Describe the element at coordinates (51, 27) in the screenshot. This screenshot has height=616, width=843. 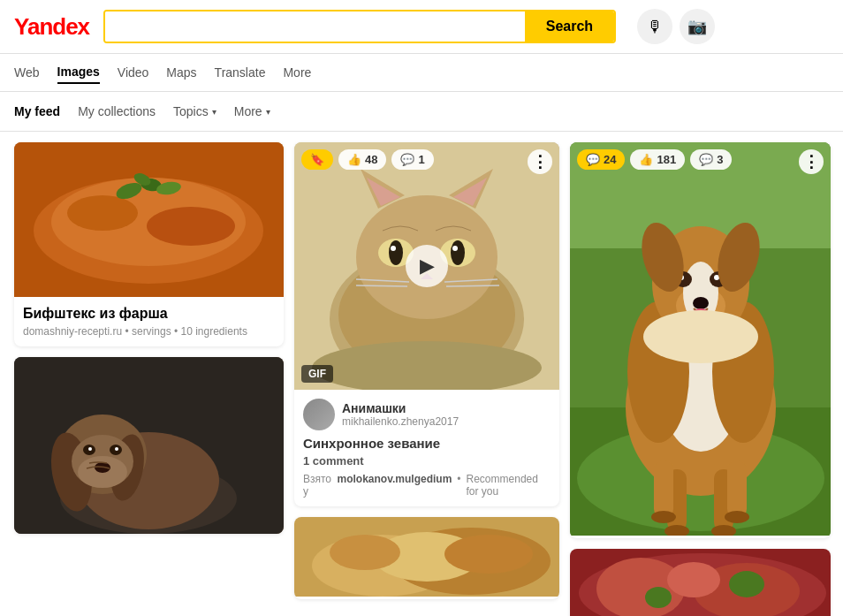
I see `yandex-logo: Yandex` at that location.